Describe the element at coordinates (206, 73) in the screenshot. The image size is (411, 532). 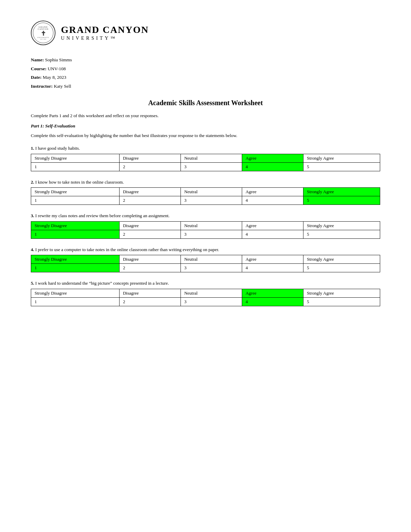
I see `meta-info: Name: Sophia Simms Course: UNV-108 Date:…` at that location.